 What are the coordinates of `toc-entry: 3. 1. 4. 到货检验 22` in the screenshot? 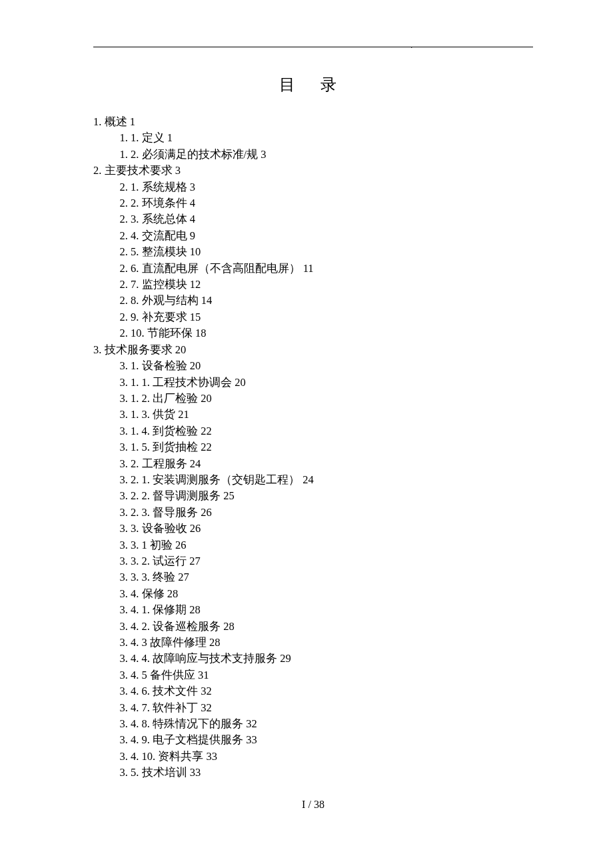 It's located at (326, 431).